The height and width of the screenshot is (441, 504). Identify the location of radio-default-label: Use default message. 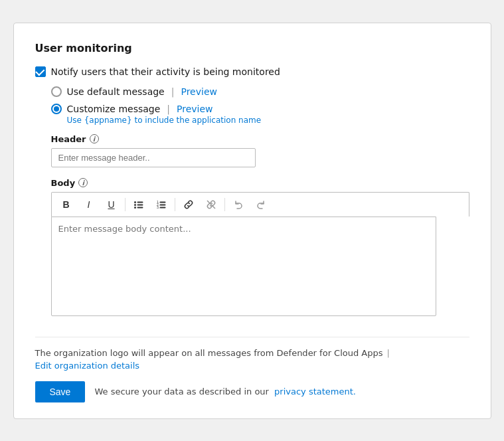
(116, 92).